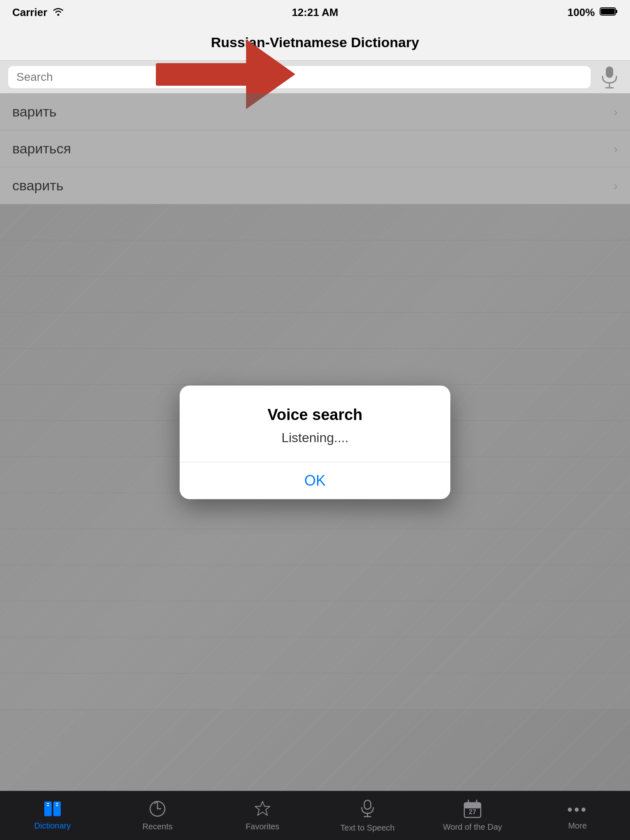  What do you see at coordinates (299, 77) in the screenshot?
I see `search-input` at bounding box center [299, 77].